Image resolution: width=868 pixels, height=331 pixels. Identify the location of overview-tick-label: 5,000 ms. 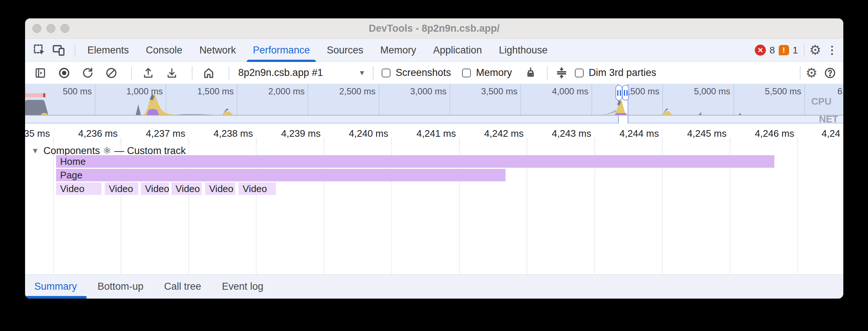
(690, 91).